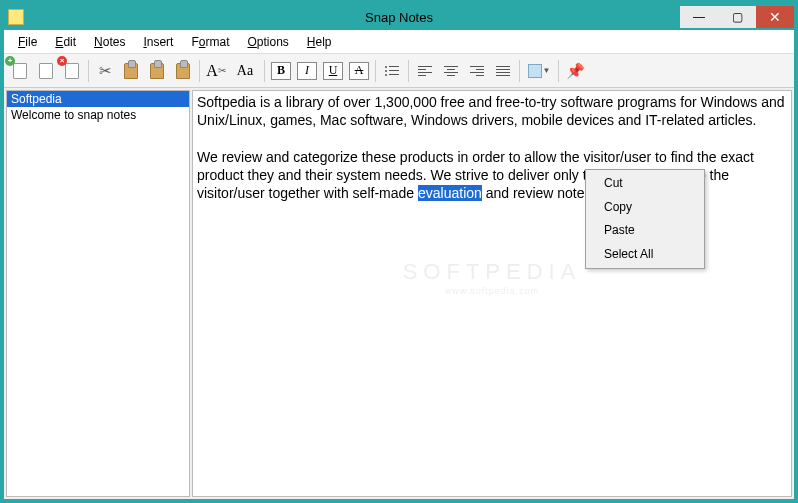  I want to click on toolbar: + × ✂ A✂ Aa B I U A ▼ 📌, so click(399, 71).